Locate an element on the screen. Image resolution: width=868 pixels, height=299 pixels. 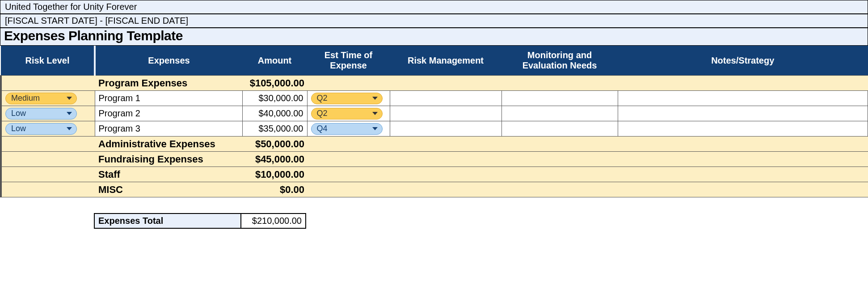
category-amount: $50,000.00 is located at coordinates (274, 144).